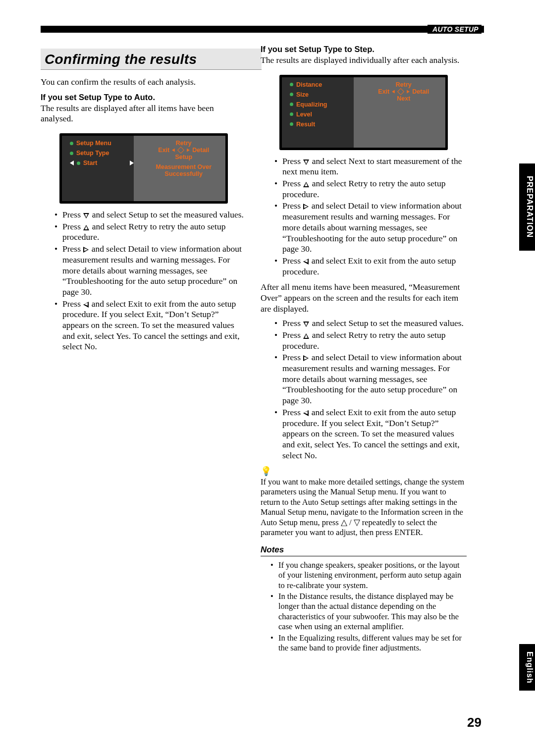  What do you see at coordinates (364, 607) in the screenshot?
I see `notes-list: If you change speakers, speaker position…` at bounding box center [364, 607].